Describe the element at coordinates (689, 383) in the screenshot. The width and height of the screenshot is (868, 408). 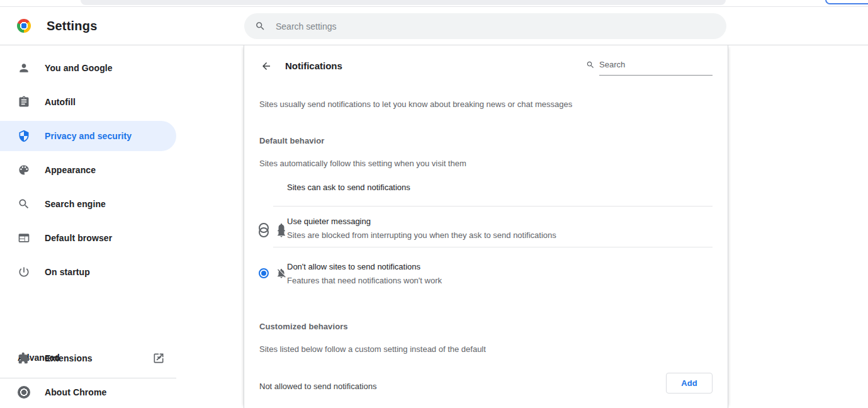
I see `add-button: Add` at that location.